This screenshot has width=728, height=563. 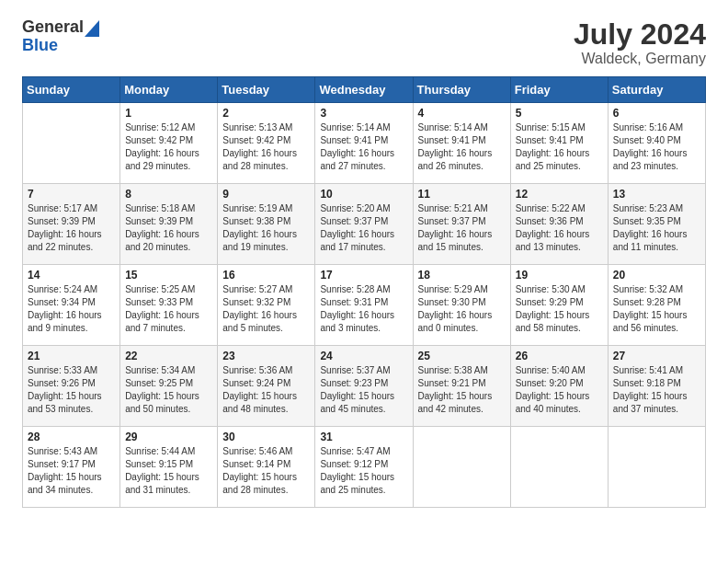 I want to click on day-header-thursday: Thursday, so click(x=461, y=90).